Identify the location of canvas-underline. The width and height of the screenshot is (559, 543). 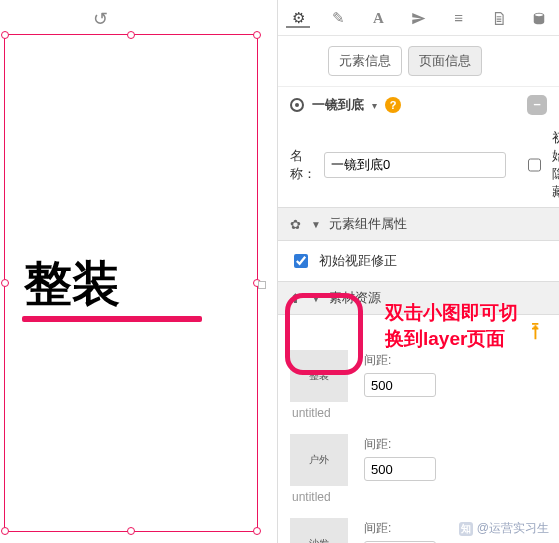
(112, 319).